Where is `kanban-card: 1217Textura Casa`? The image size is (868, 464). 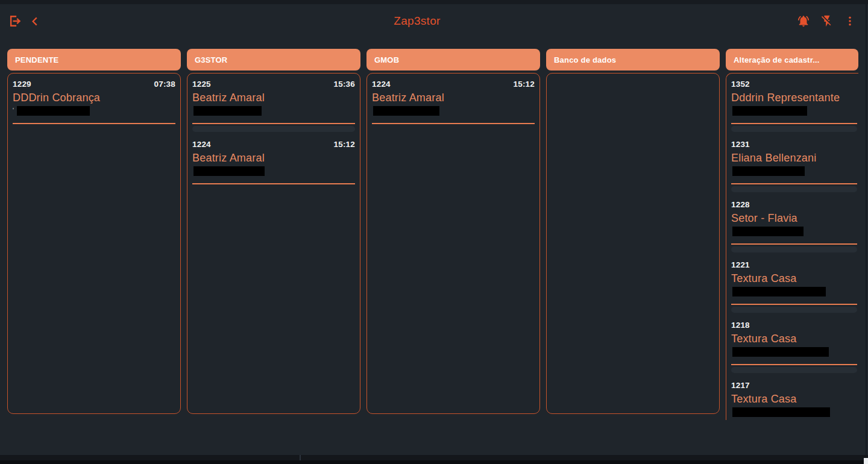
kanban-card: 1217Textura Casa is located at coordinates (794, 396).